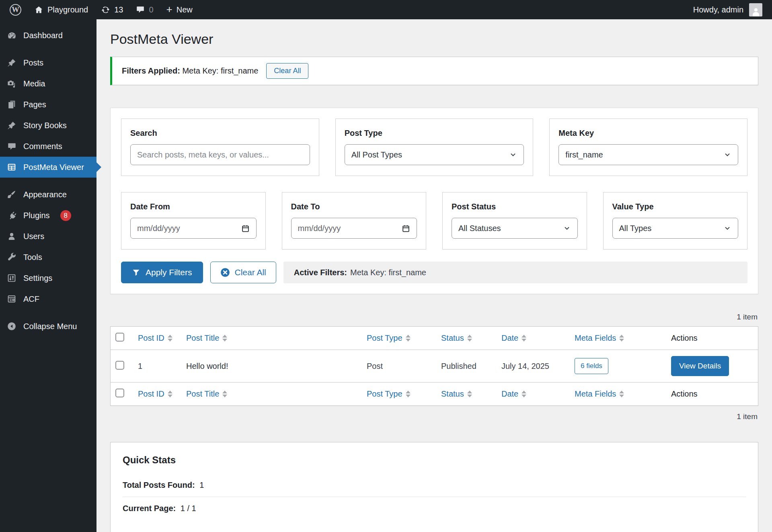 The height and width of the screenshot is (532, 772). What do you see at coordinates (510, 394) in the screenshot?
I see `column-label: Date` at bounding box center [510, 394].